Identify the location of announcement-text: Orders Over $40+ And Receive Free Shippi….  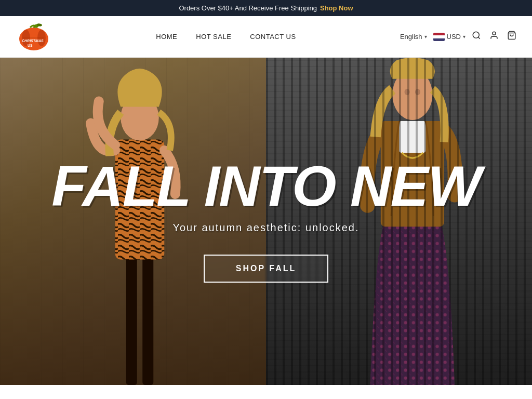
(248, 8).